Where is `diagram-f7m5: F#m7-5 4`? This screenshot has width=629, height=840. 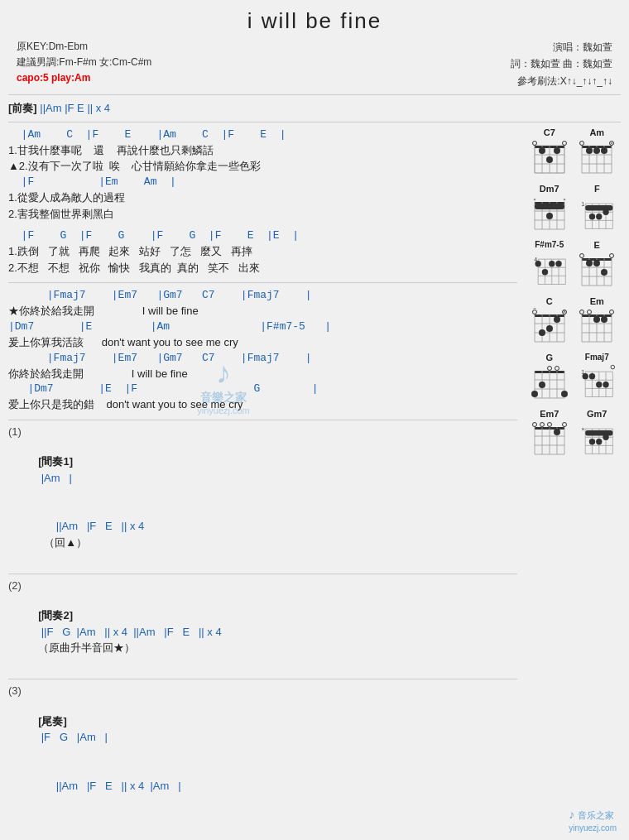 diagram-f7m5: F#m7-5 4 is located at coordinates (550, 265).